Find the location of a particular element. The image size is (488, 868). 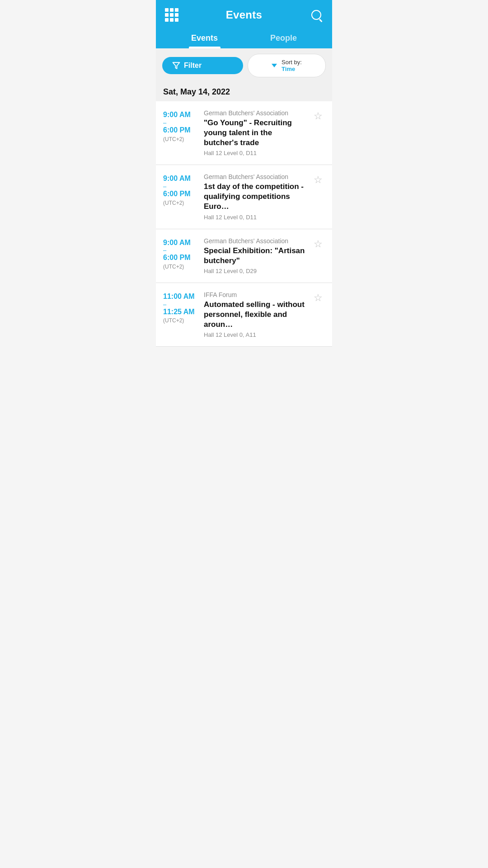

grid-menu-icon is located at coordinates (172, 15).